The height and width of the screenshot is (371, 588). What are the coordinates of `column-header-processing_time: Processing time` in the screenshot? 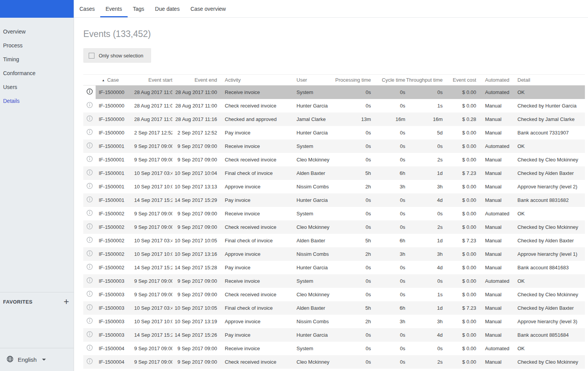 It's located at (353, 80).